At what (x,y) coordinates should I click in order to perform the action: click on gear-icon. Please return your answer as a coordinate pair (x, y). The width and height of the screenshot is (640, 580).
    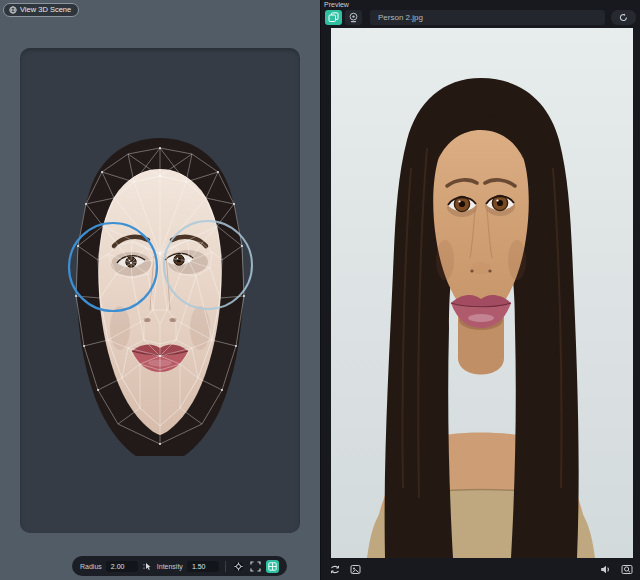
    Looking at the image, I should click on (238, 566).